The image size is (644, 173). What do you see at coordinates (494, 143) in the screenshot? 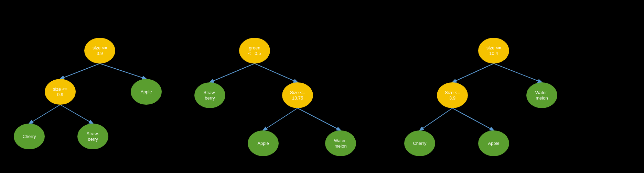
I see `node-t3n5: Apple` at bounding box center [494, 143].